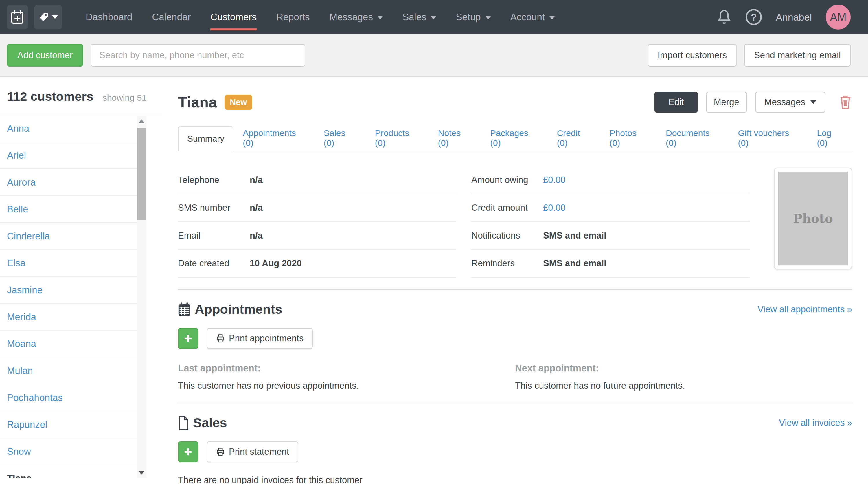 This screenshot has height=484, width=868. Describe the element at coordinates (611, 222) in the screenshot. I see `account-details: Amount owing £0.00 Credit amount £0.00 N…` at that location.